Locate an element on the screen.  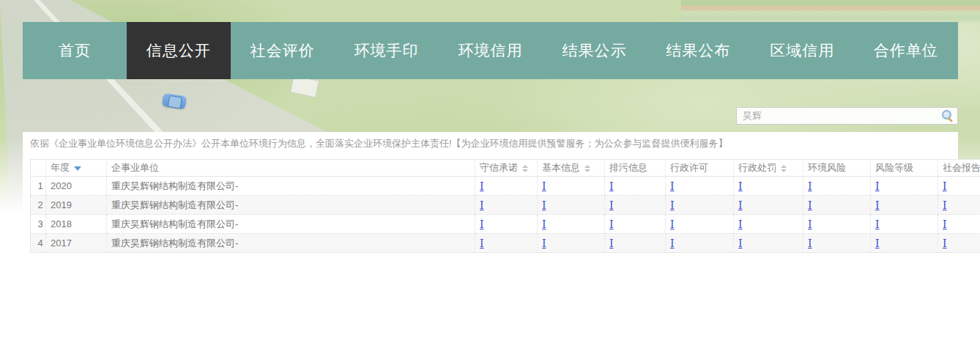
nav-item-partners: 合作单位 is located at coordinates (906, 51).